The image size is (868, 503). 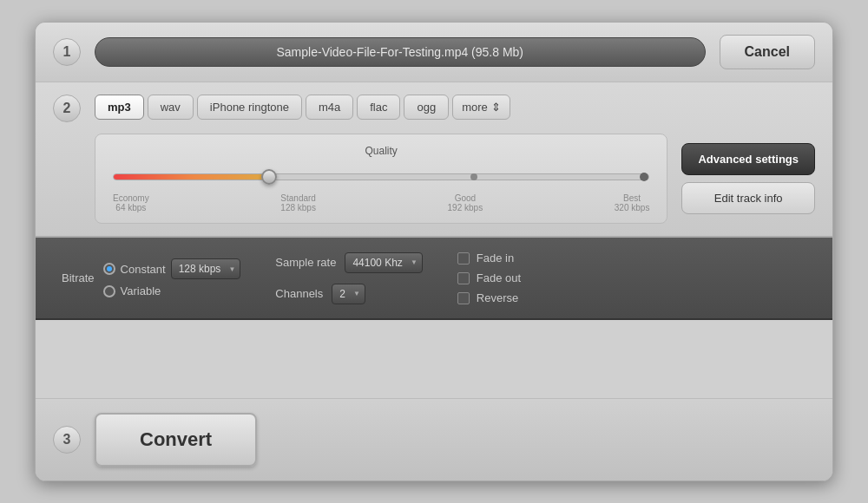 What do you see at coordinates (481, 108) in the screenshot?
I see `more-formats-button: more ⇕` at bounding box center [481, 108].